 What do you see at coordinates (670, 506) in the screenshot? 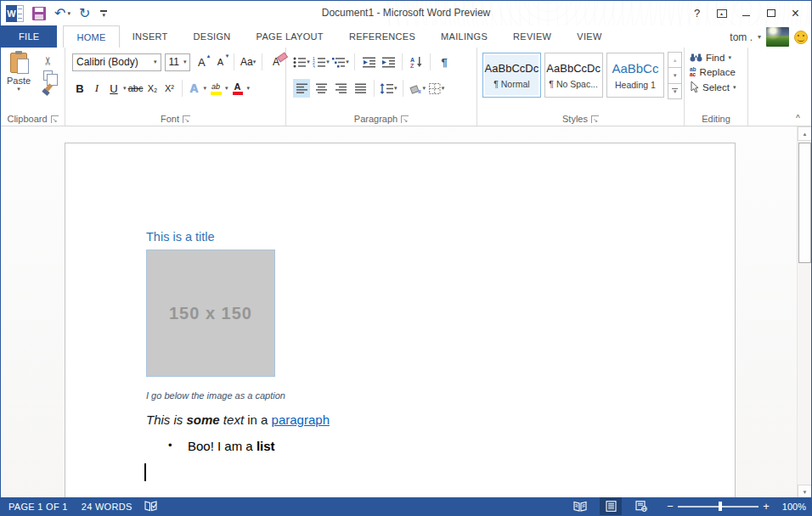
I see `zoom-out-button: −` at bounding box center [670, 506].